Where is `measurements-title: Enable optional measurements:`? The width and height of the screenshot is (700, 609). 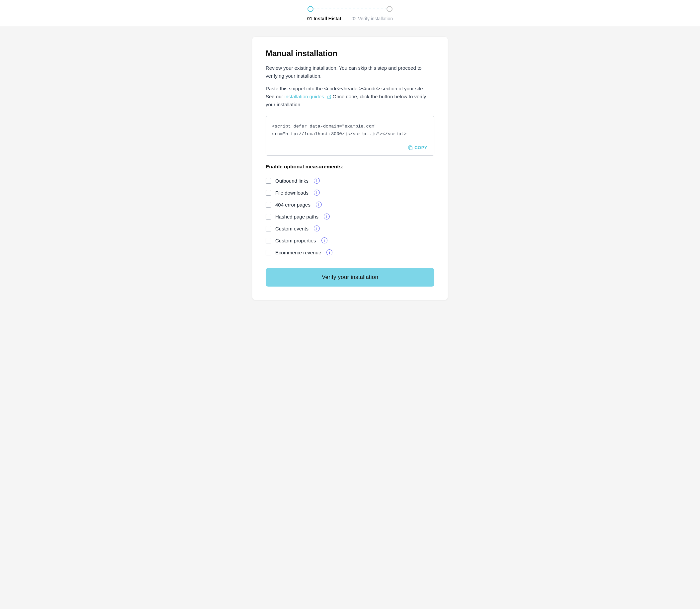 measurements-title: Enable optional measurements: is located at coordinates (350, 167).